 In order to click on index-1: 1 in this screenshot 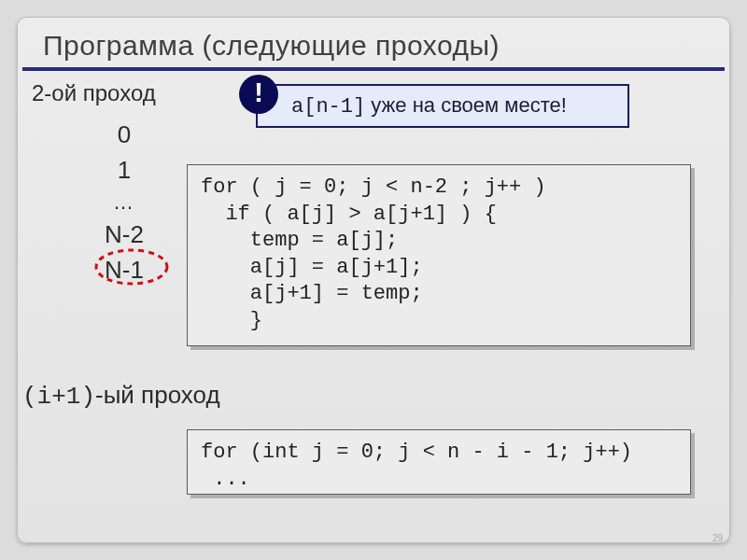, I will do `click(124, 171)`.